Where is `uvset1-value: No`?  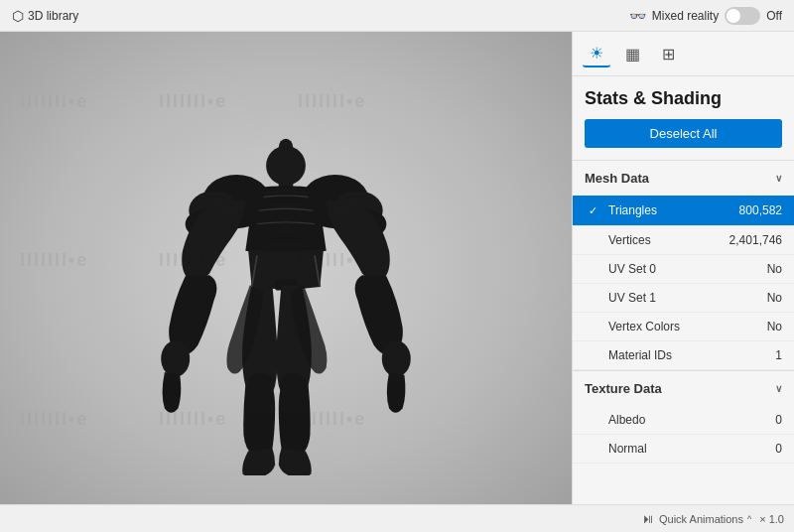
uvset1-value: No is located at coordinates (774, 298).